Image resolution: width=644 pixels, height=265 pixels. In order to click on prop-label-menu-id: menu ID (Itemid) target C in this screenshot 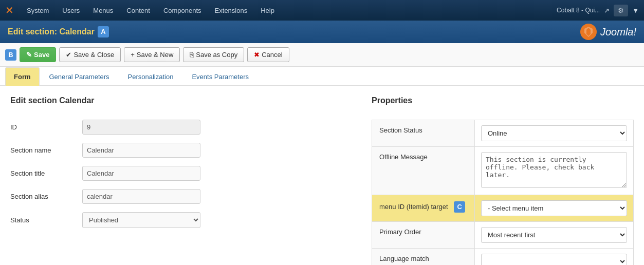, I will do `click(424, 209)`.